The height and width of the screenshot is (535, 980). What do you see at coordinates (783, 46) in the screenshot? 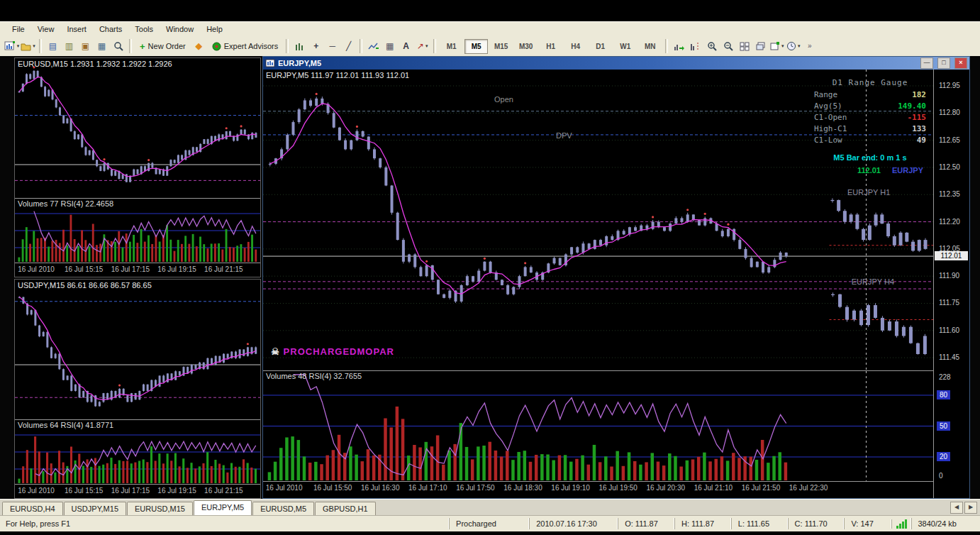
I see `chevron-down-icon: ▾` at bounding box center [783, 46].